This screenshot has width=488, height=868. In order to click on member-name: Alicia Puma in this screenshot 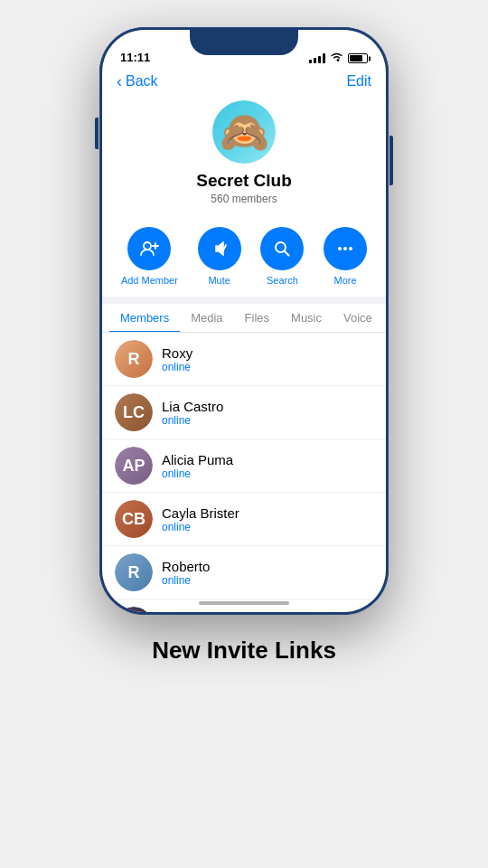, I will do `click(197, 459)`.